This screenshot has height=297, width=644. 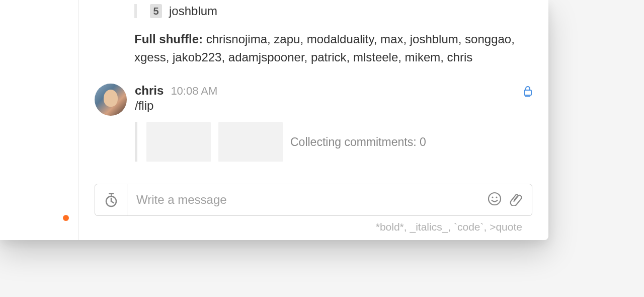 What do you see at coordinates (333, 11) in the screenshot?
I see `shuffle-result-block: 5 joshblum` at bounding box center [333, 11].